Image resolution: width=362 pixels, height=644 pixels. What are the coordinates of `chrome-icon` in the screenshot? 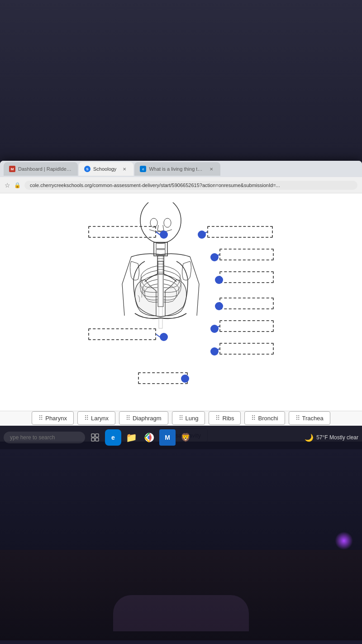 It's located at (149, 437).